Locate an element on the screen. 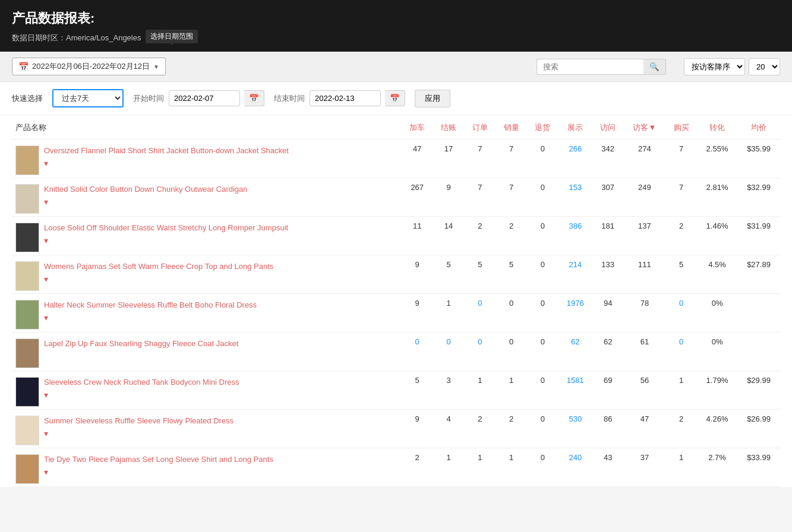 This screenshot has height=532, width=792. product-name-link: Womens Pajamas Set Soft Warm Fleece Crop… is located at coordinates (159, 267).